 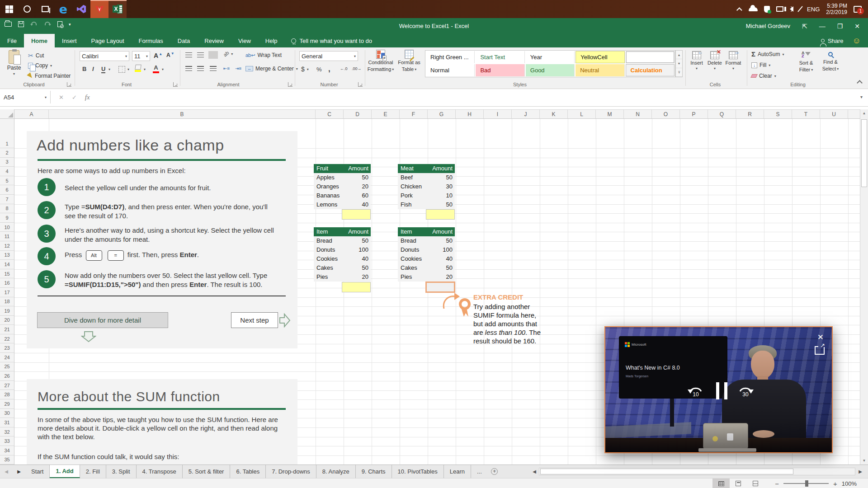 What do you see at coordinates (862, 97) in the screenshot?
I see `expand-formula-bar-arrow: ▾` at bounding box center [862, 97].